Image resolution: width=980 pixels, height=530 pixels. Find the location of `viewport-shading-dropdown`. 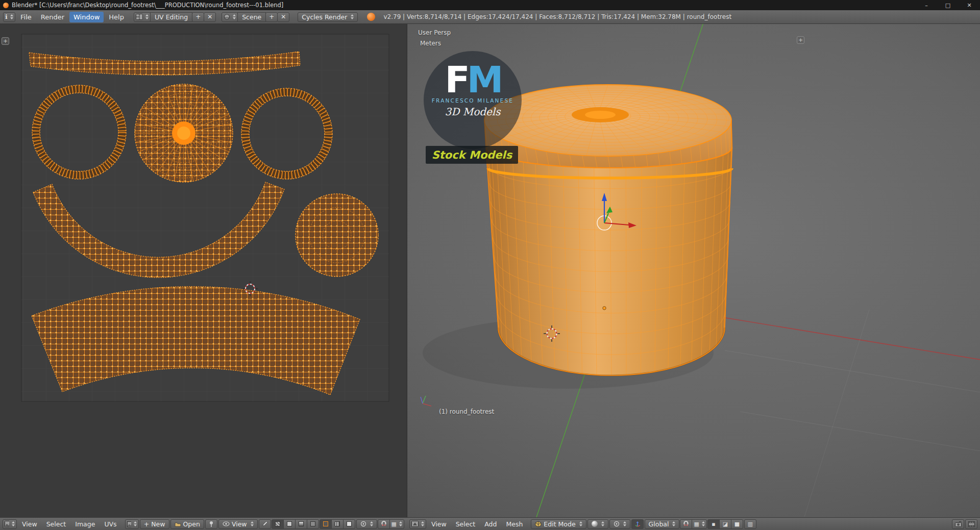

viewport-shading-dropdown is located at coordinates (598, 524).